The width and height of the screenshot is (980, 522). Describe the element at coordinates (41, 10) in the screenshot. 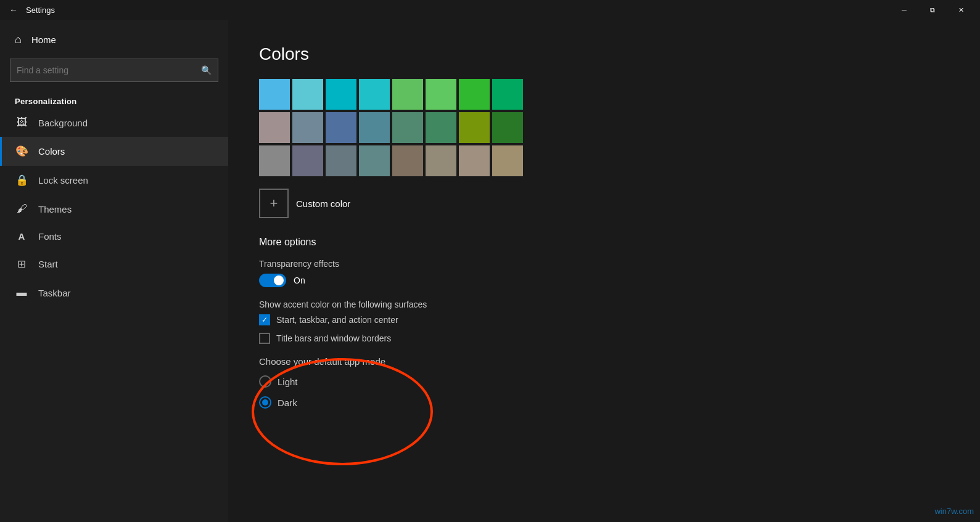

I see `app-title: Settings` at that location.